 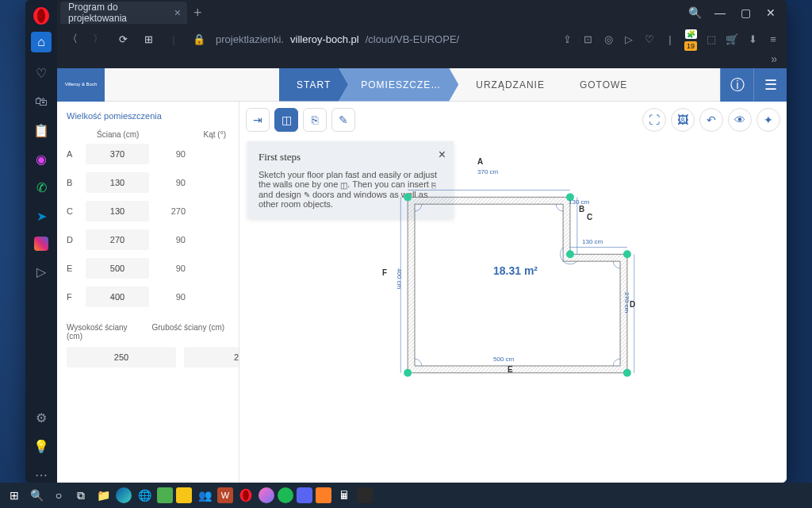 What do you see at coordinates (117, 154) in the screenshot?
I see `wall-a-input` at bounding box center [117, 154].